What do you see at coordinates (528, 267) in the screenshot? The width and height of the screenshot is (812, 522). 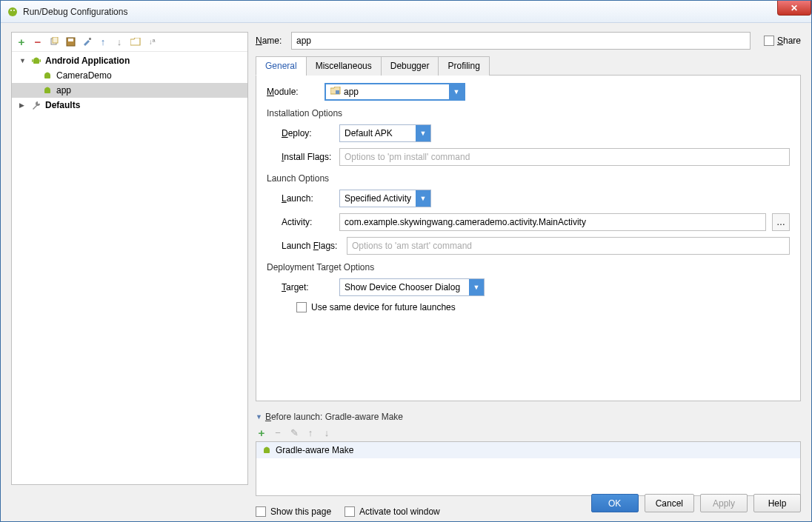 I see `deploy-target-header: Deployment Target Options` at bounding box center [528, 267].